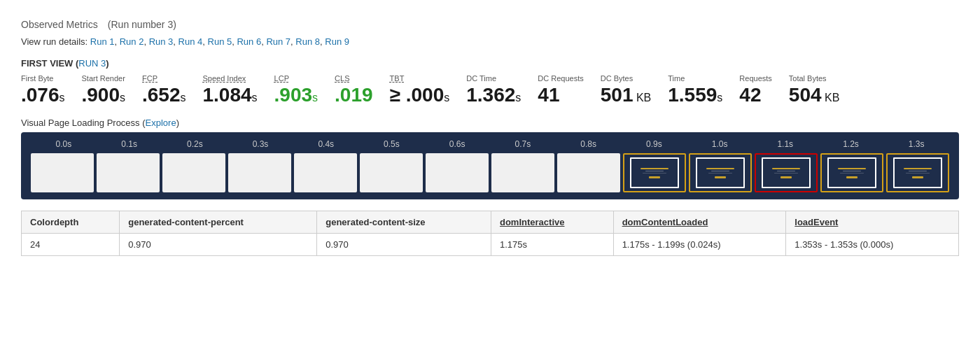 This screenshot has width=980, height=361. I want to click on metric-value-8: 41, so click(560, 95).